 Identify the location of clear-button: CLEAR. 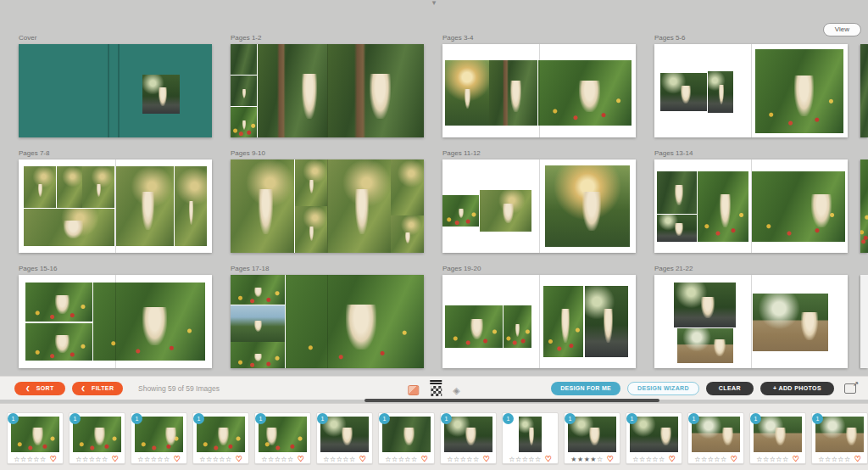
(730, 389).